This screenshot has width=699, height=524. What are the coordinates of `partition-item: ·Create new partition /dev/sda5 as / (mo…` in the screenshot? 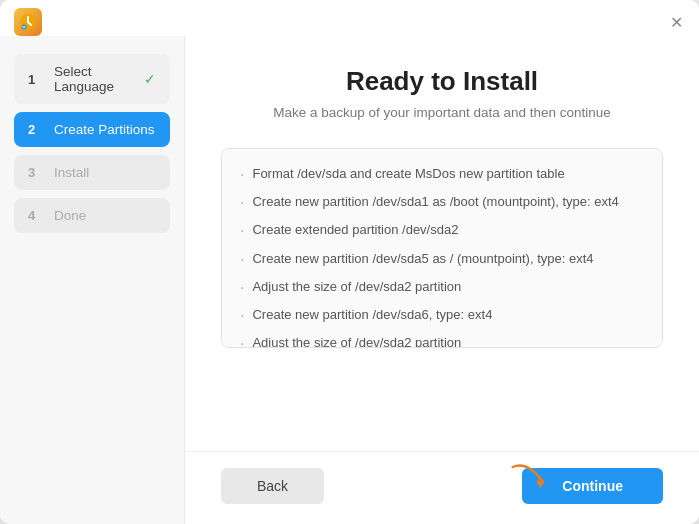 It's located at (442, 260).